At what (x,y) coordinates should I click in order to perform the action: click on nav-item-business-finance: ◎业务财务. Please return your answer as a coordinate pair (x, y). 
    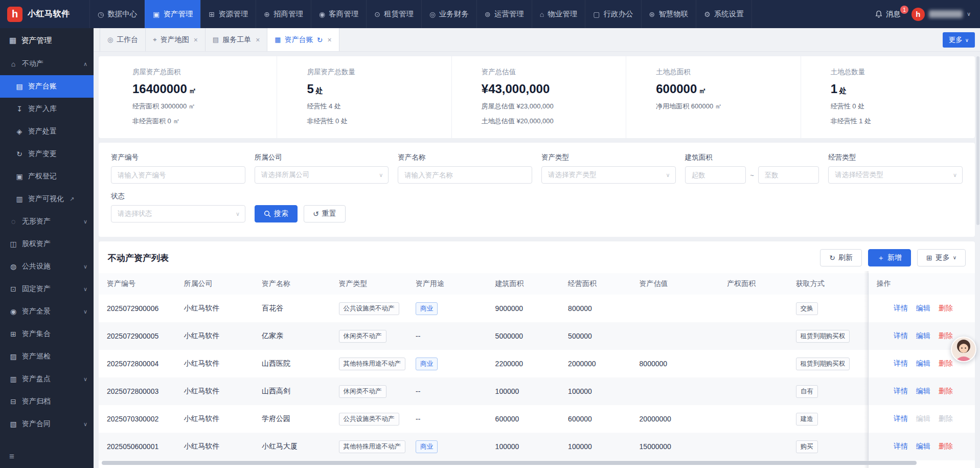
    Looking at the image, I should click on (449, 14).